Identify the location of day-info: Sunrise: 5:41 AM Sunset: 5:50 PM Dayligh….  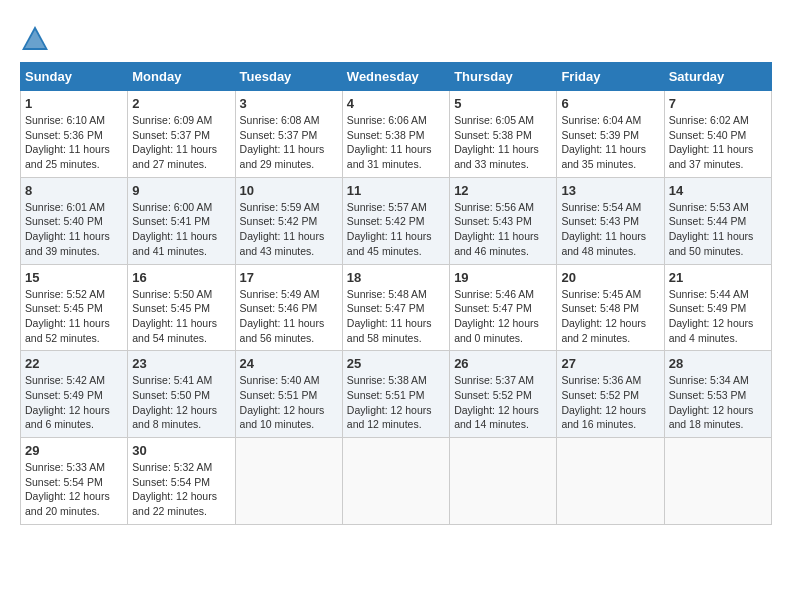
(181, 402).